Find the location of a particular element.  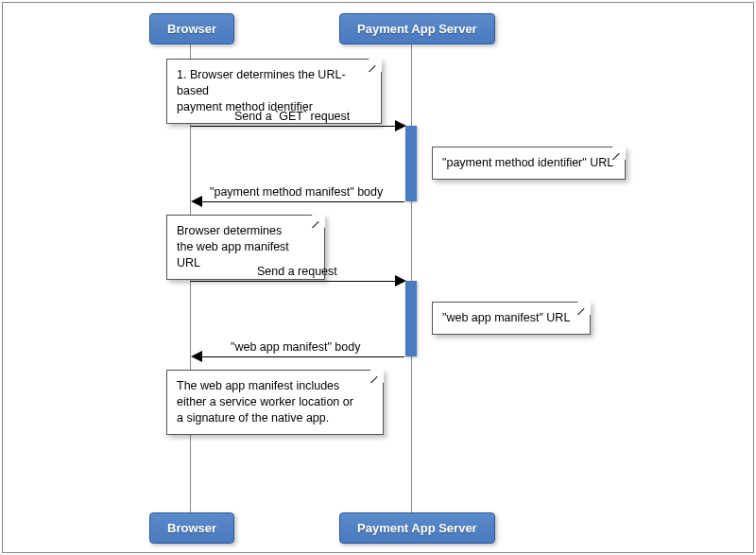

note-text: 1. Browser determines the URL-basedpayme… is located at coordinates (261, 91).